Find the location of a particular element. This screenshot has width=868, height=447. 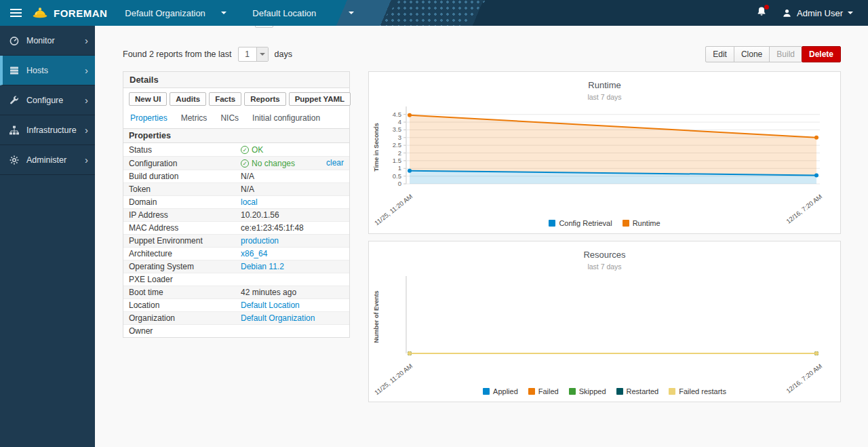

table-row: PXE Loader is located at coordinates (236, 279).